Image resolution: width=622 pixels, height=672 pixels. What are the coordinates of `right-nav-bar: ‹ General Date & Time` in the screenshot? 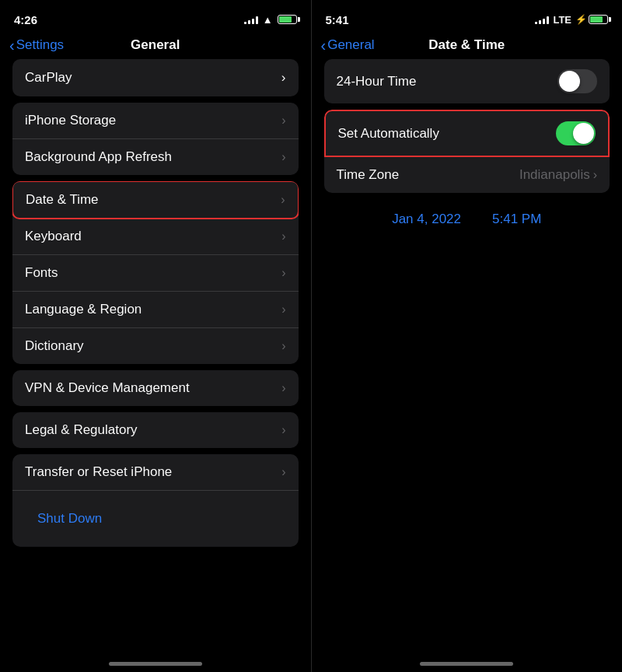 It's located at (467, 47).